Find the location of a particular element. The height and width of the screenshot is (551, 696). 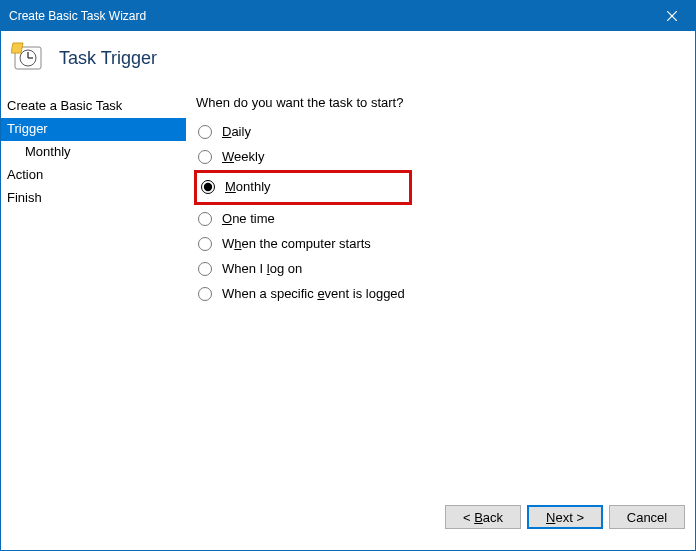

close-button is located at coordinates (672, 16).